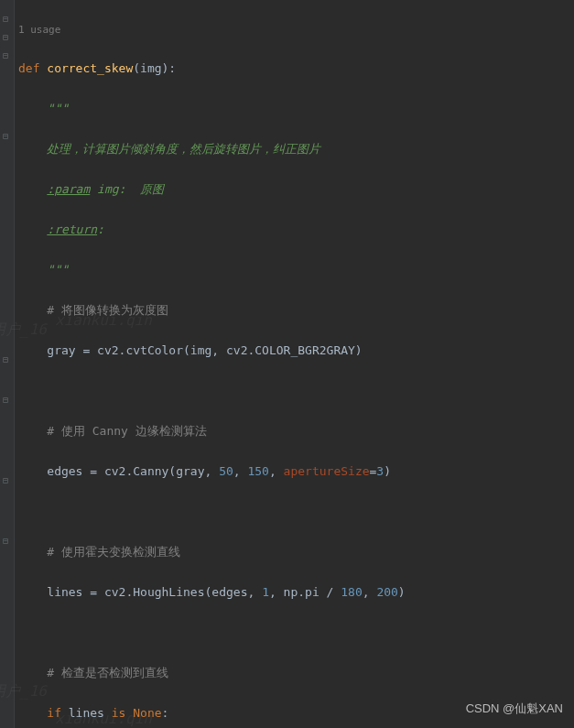 This screenshot has width=574, height=728. I want to click on keyword-def: def, so click(29, 68).